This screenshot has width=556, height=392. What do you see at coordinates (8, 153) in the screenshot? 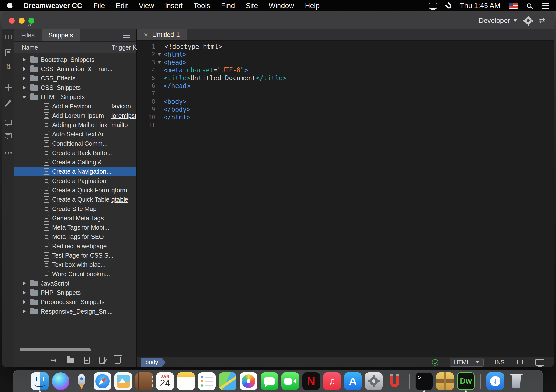
I see `more-options-icon` at bounding box center [8, 153].